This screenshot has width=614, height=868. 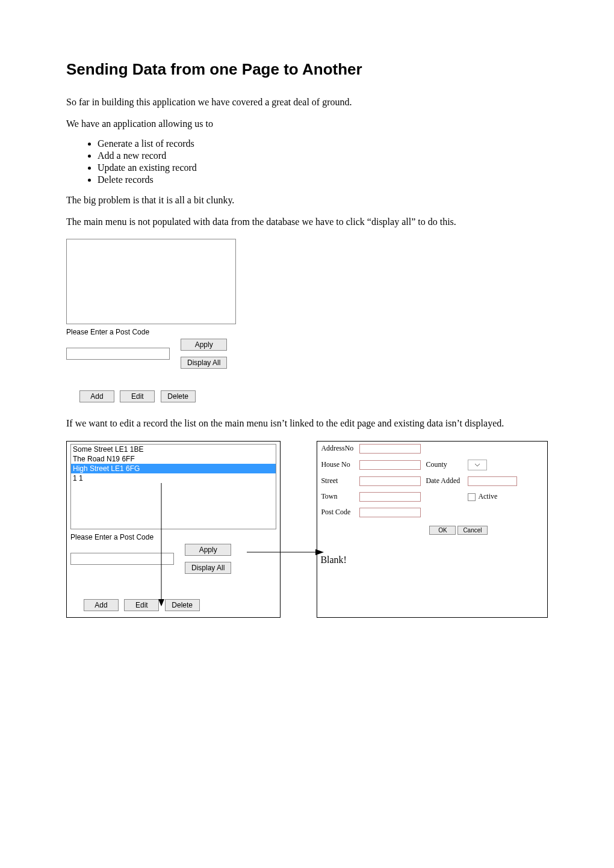 What do you see at coordinates (173, 469) in the screenshot?
I see `list-item: High Street LE1 6FG` at bounding box center [173, 469].